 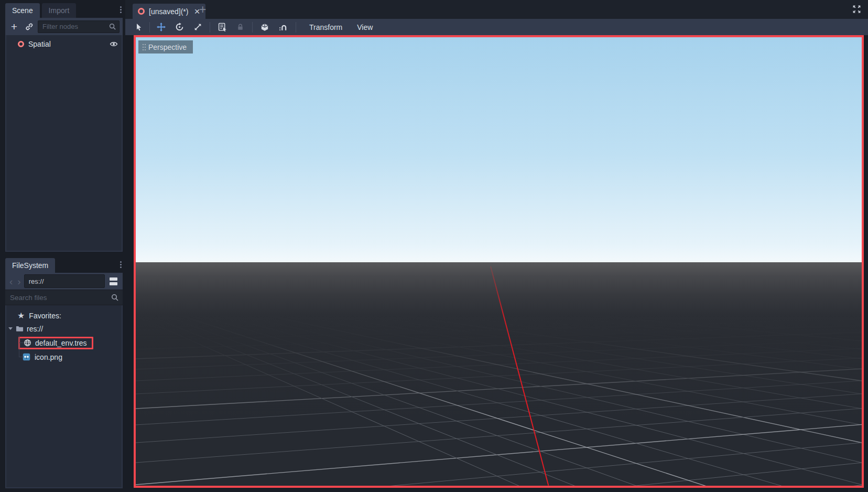 What do you see at coordinates (161, 27) in the screenshot?
I see `move-tool-button` at bounding box center [161, 27].